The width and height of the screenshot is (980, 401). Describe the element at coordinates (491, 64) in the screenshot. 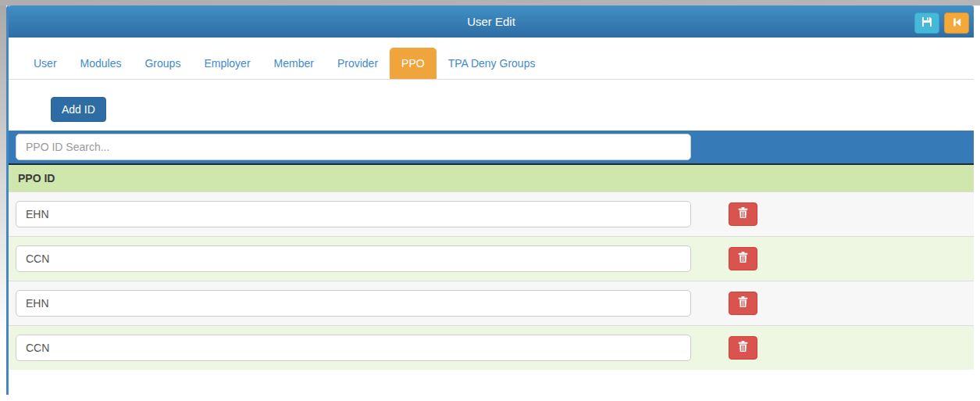

I see `tab-bar: User Modules Groups Employer Member Prov…` at that location.